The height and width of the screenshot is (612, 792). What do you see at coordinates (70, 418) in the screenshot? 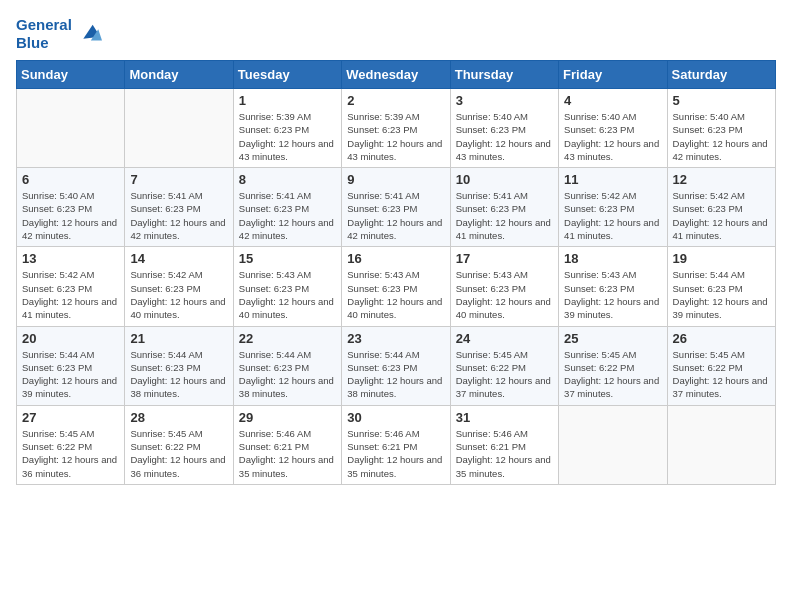
I see `day-number: 27` at bounding box center [70, 418].